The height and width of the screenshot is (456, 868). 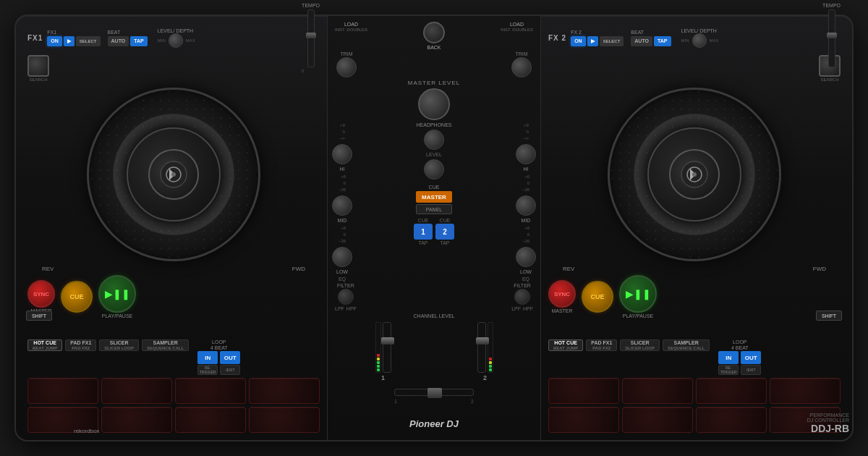 I want to click on master-button: MASTER, so click(x=434, y=197).